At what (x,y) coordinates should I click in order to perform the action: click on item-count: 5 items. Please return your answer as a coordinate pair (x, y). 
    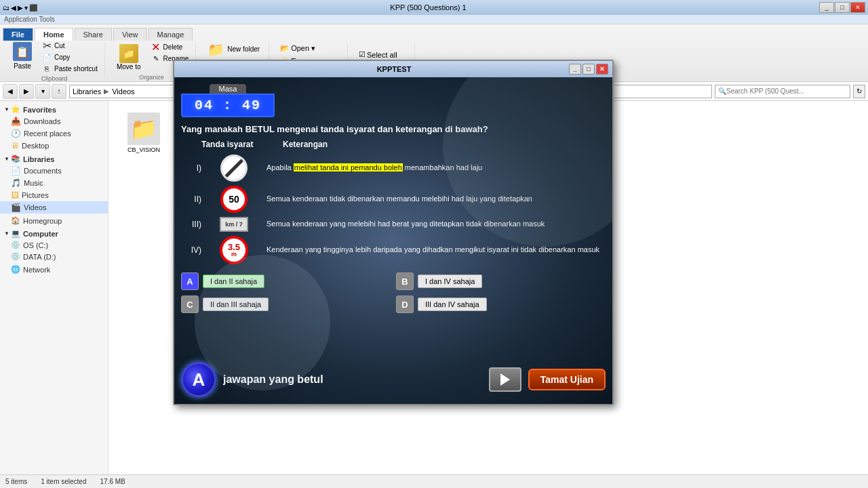
    Looking at the image, I should click on (16, 481).